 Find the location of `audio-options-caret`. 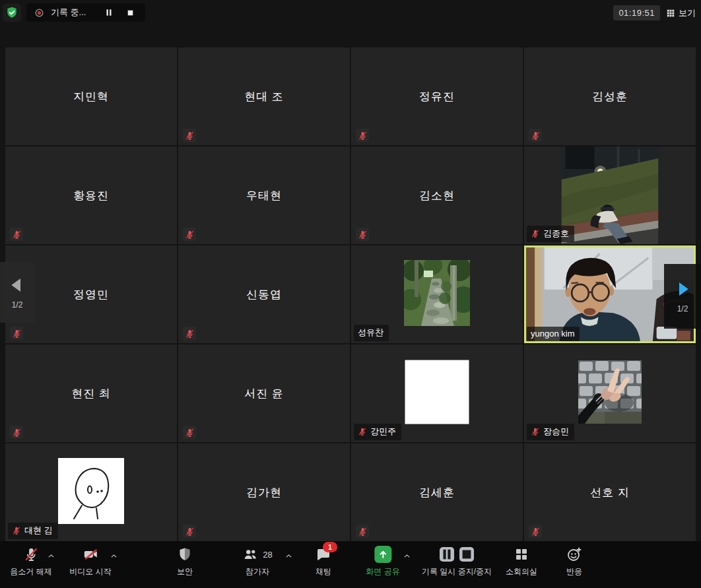

audio-options-caret is located at coordinates (51, 556).